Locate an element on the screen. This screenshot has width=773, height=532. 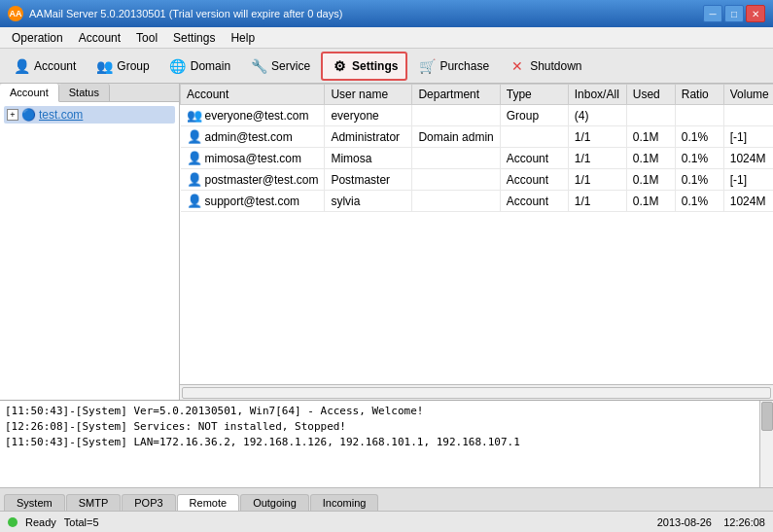
app-icon: AA is located at coordinates (16, 14).